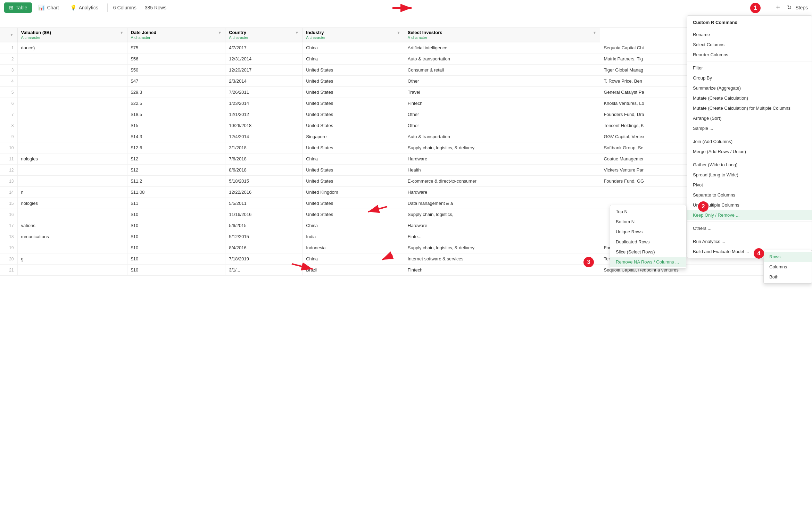  Describe the element at coordinates (264, 148) in the screenshot. I see `table-cell: 3/1/2018` at that location.